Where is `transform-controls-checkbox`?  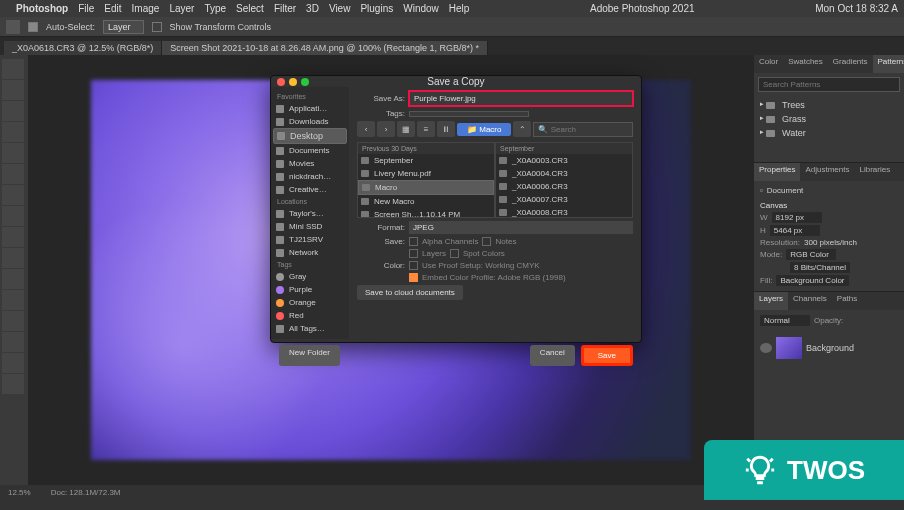 transform-controls-checkbox is located at coordinates (157, 27).